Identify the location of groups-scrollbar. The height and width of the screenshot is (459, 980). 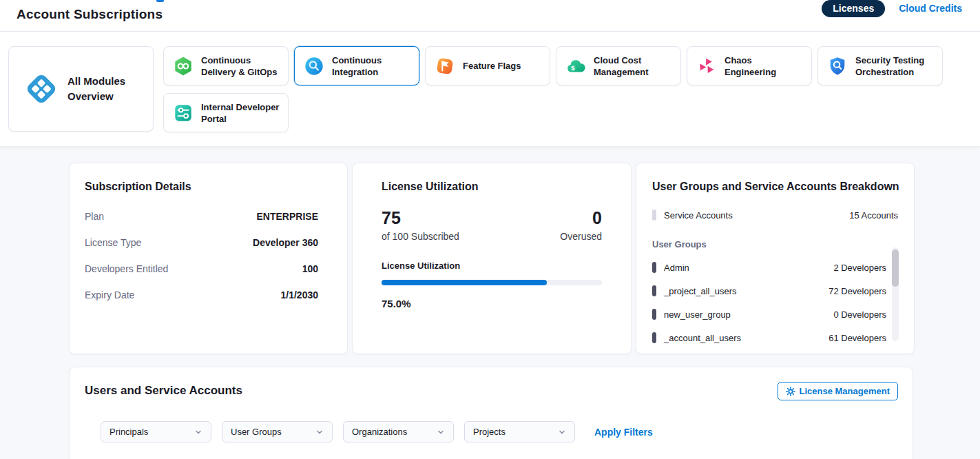
(895, 294).